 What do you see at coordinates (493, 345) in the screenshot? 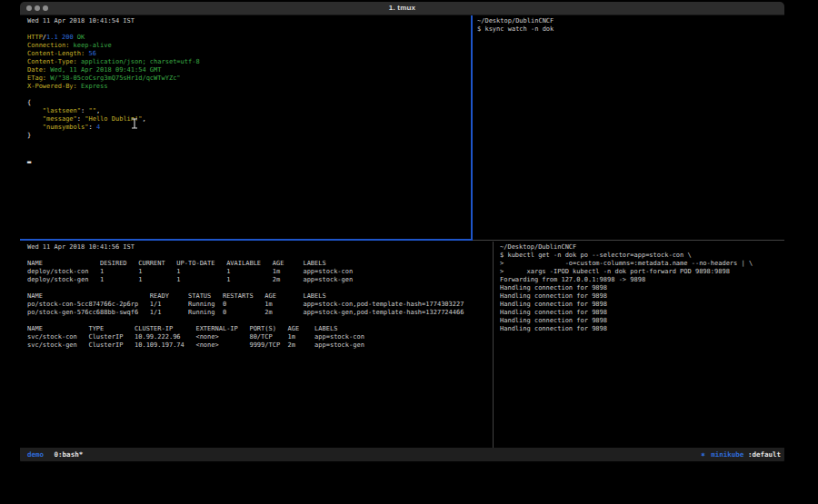
I see `pane-divider-vertical-bottom` at bounding box center [493, 345].